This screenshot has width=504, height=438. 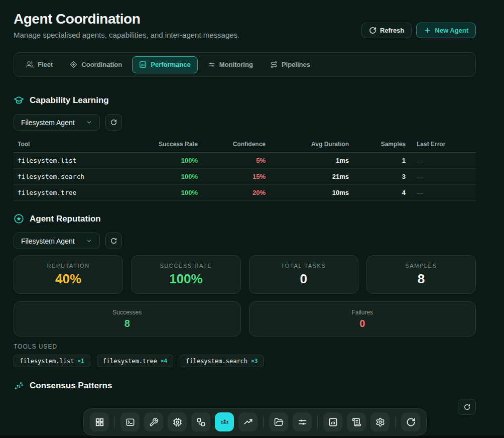 What do you see at coordinates (302, 422) in the screenshot?
I see `dock-monitoring-button` at bounding box center [302, 422].